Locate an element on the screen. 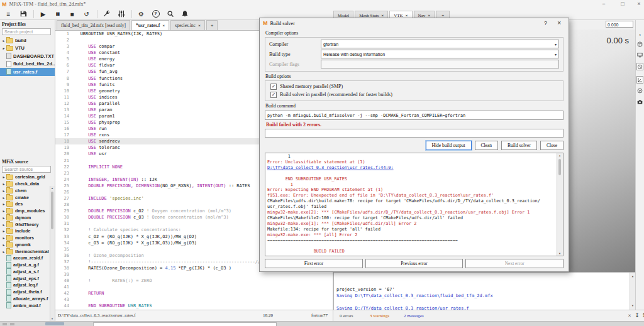 This screenshot has width=644, height=326. build-solver-button: Build solver is located at coordinates (519, 146).